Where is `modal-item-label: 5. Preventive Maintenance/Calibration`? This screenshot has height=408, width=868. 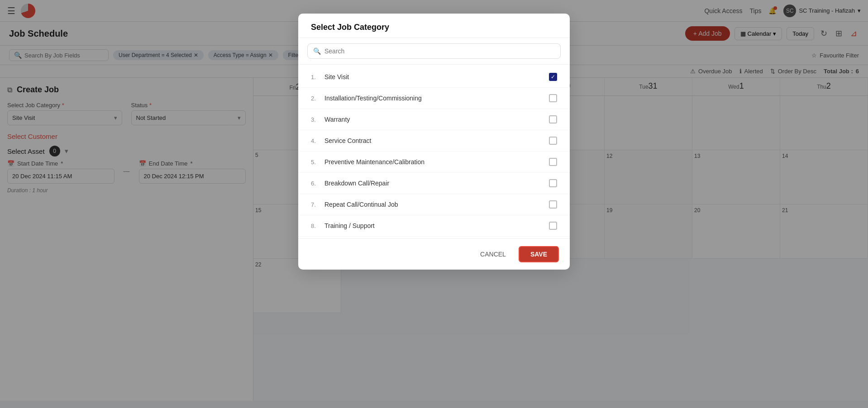
modal-item-label: 5. Preventive Maintenance/Calibration is located at coordinates (367, 162).